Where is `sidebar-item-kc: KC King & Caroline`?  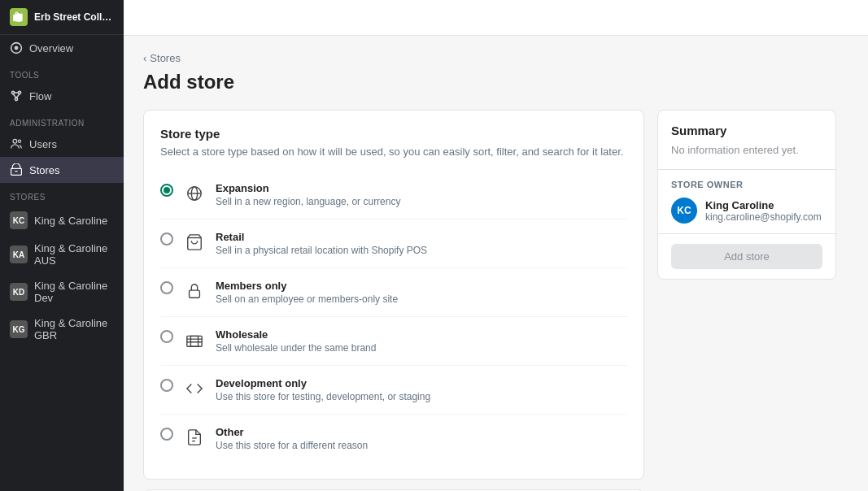
sidebar-item-kc: KC King & Caroline is located at coordinates (62, 220).